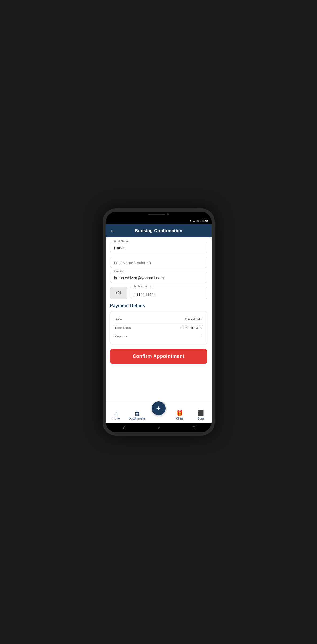 The width and height of the screenshot is (317, 644). I want to click on mobile-label: Mobile number, so click(144, 286).